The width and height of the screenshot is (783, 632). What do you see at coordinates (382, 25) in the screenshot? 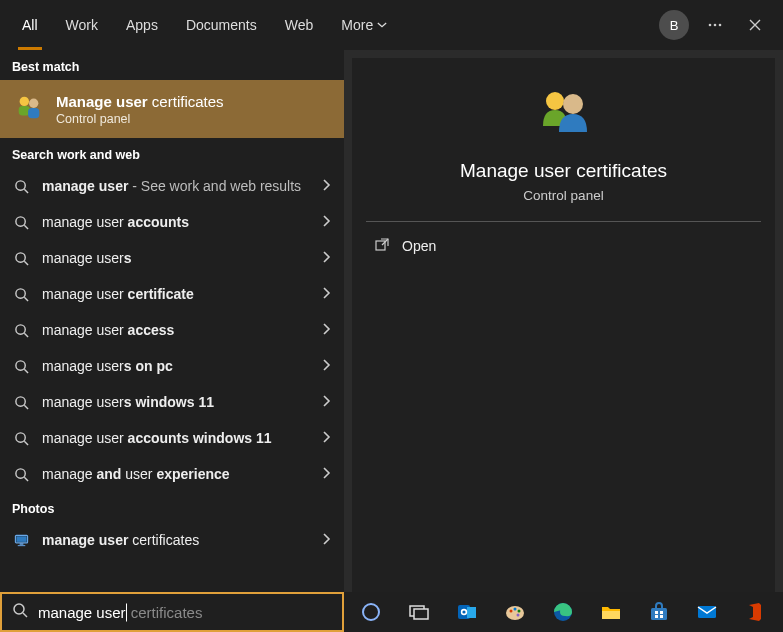
I see `chevron-down-icon` at bounding box center [382, 25].